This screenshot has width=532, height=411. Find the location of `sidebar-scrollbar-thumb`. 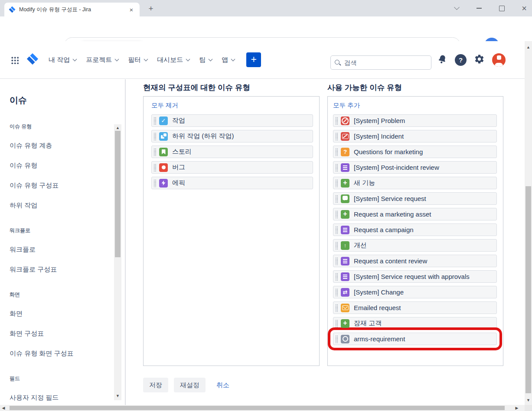

sidebar-scrollbar-thumb is located at coordinates (118, 194).